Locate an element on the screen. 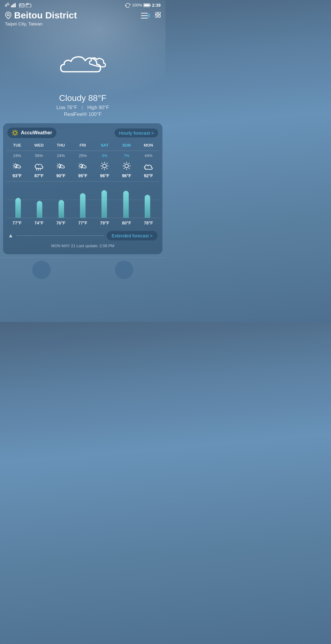  condition-temp: Cloudy 88°F is located at coordinates (83, 98).